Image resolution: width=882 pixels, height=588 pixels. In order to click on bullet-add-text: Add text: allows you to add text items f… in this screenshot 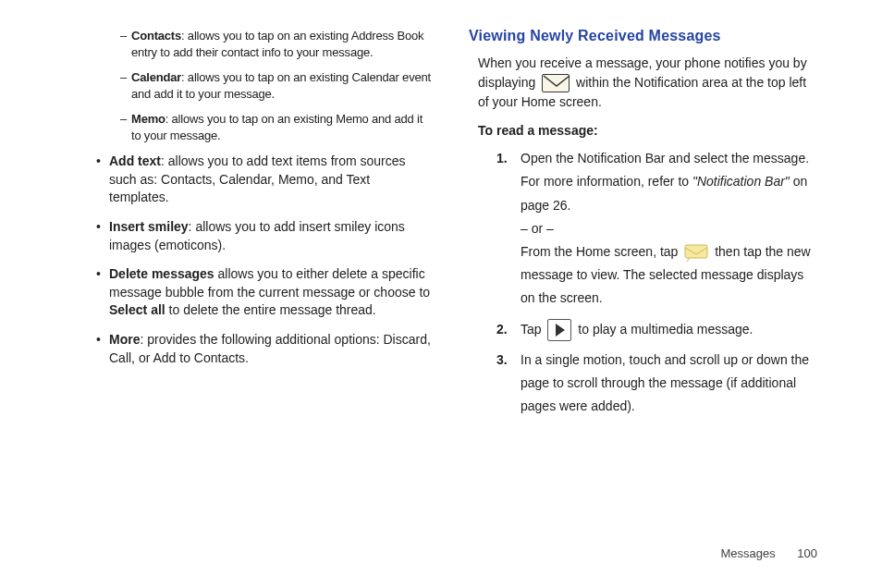, I will do `click(264, 179)`.